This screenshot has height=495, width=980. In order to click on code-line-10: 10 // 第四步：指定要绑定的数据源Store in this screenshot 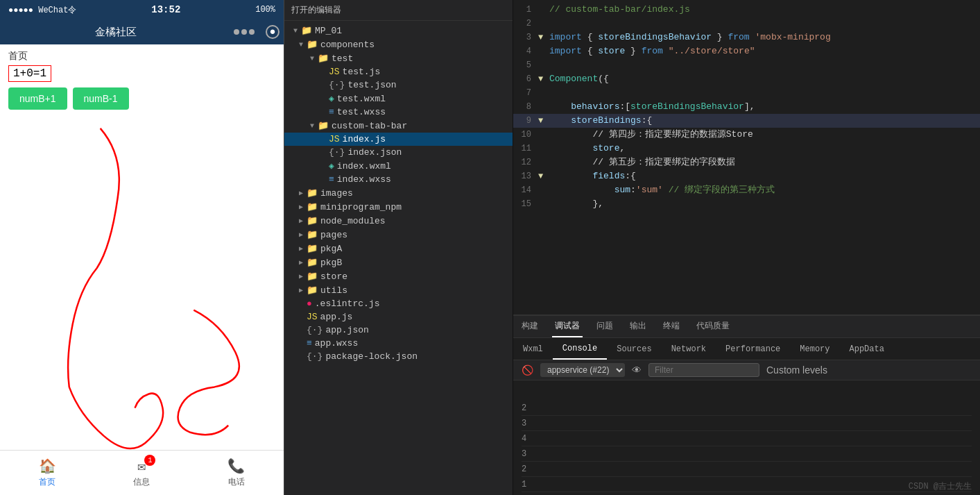, I will do `click(746, 135)`.